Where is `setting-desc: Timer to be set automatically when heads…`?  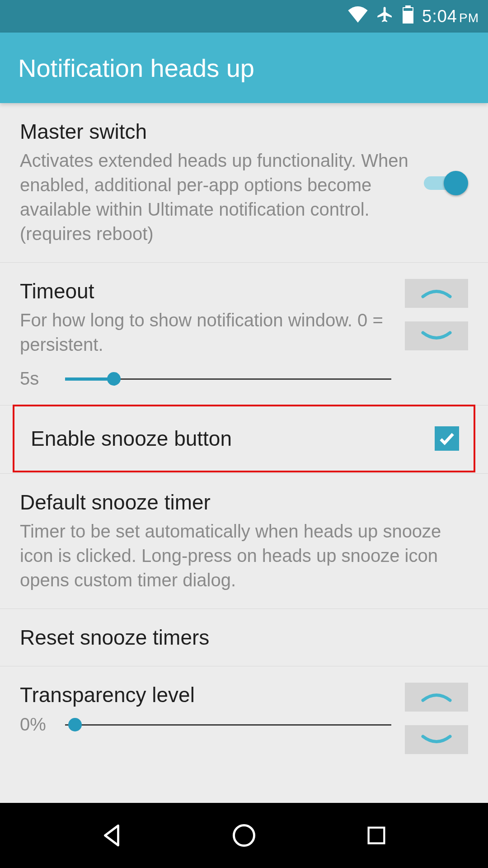
setting-desc: Timer to be set automatically when heads… is located at coordinates (244, 556).